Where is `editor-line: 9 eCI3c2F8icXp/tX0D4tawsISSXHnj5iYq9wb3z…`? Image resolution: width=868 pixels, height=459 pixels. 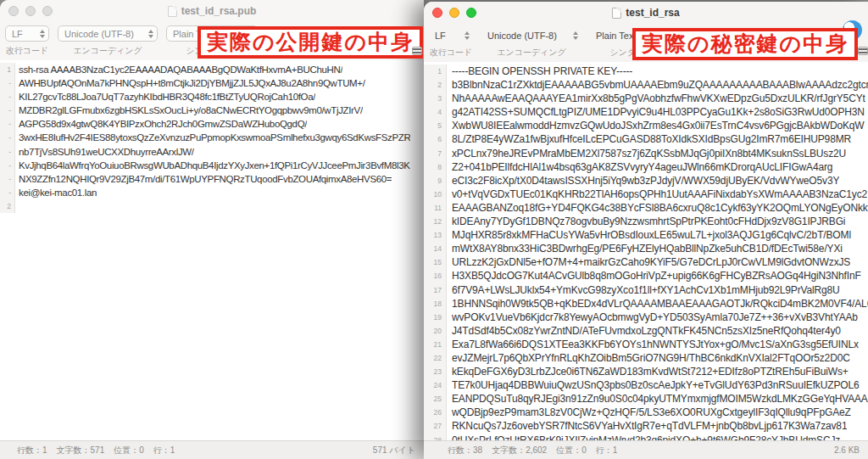
editor-line: 9 eCI3c2F8icXp/tX0D4tawsISSXHnj5iYq9wb3z… is located at coordinates (646, 181).